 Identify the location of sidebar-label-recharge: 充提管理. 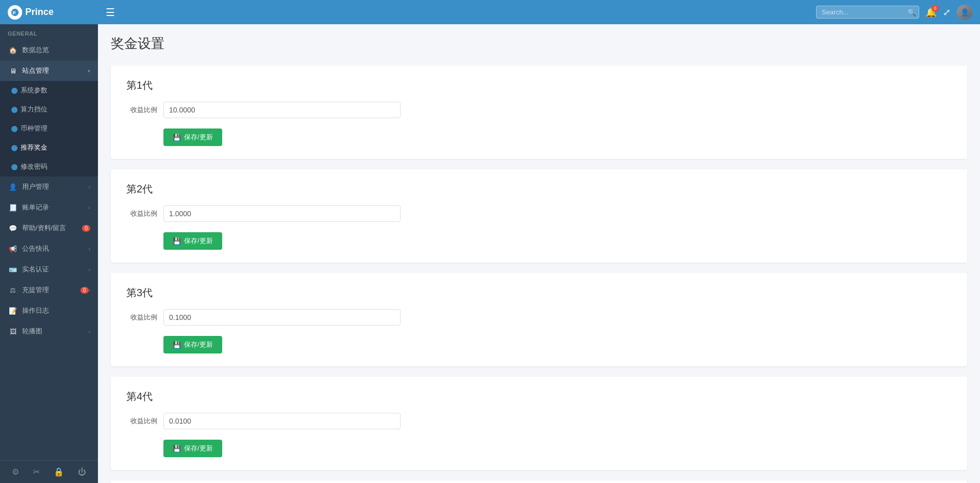
(51, 290).